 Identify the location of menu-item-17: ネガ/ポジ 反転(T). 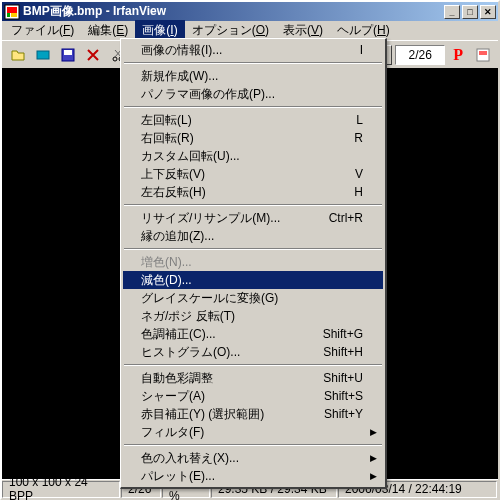
(253, 316).